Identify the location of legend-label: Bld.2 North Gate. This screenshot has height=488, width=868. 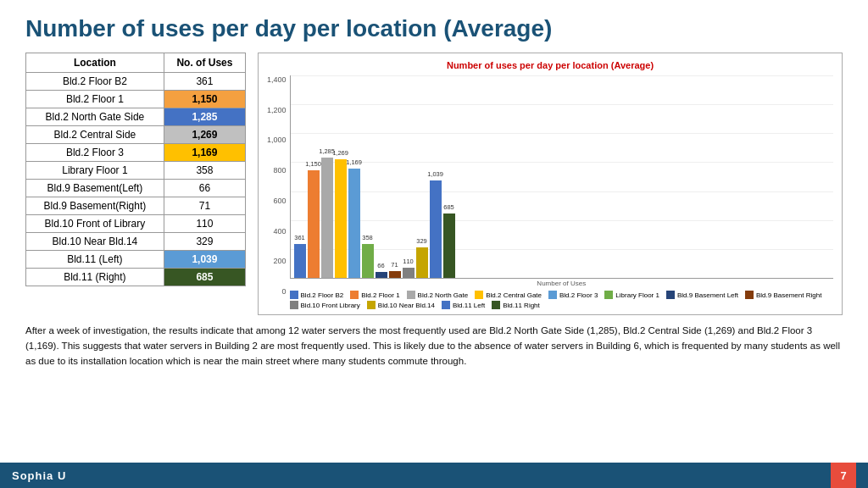
(443, 295).